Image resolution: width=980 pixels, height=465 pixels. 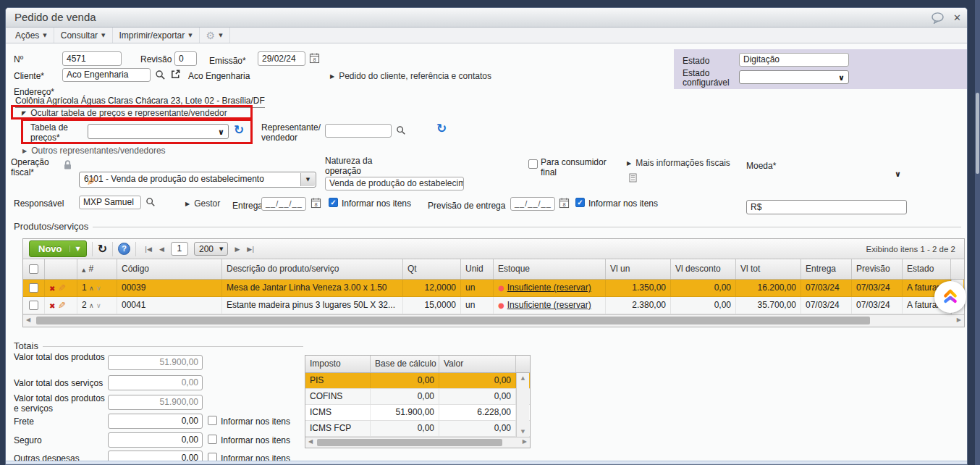 What do you see at coordinates (185, 59) in the screenshot?
I see `revisao-field: 0` at bounding box center [185, 59].